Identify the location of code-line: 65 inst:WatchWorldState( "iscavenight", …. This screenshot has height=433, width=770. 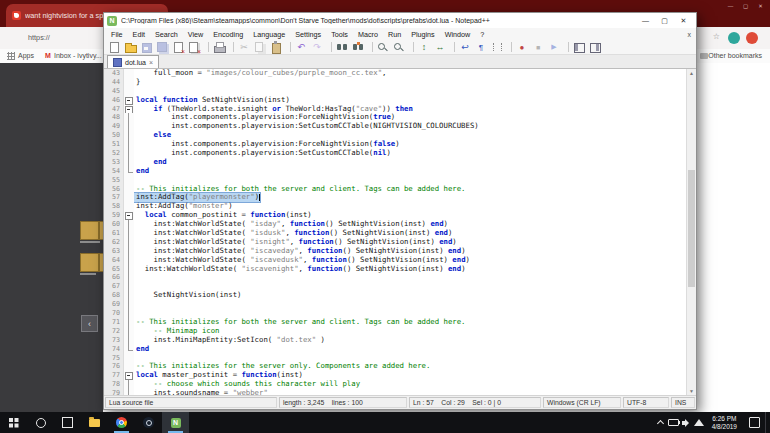
(400, 270).